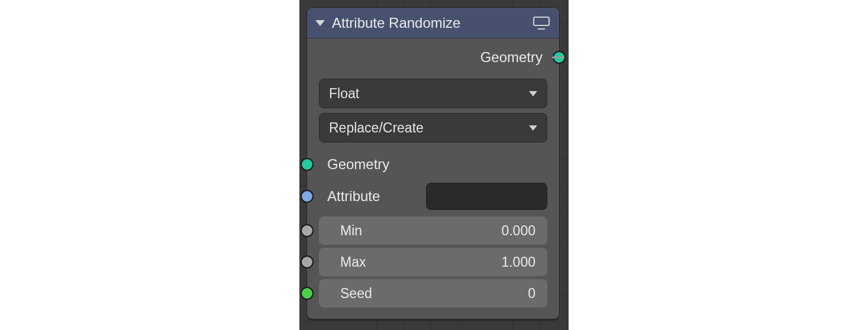 This screenshot has height=330, width=868. I want to click on input-socket-attribute, so click(307, 196).